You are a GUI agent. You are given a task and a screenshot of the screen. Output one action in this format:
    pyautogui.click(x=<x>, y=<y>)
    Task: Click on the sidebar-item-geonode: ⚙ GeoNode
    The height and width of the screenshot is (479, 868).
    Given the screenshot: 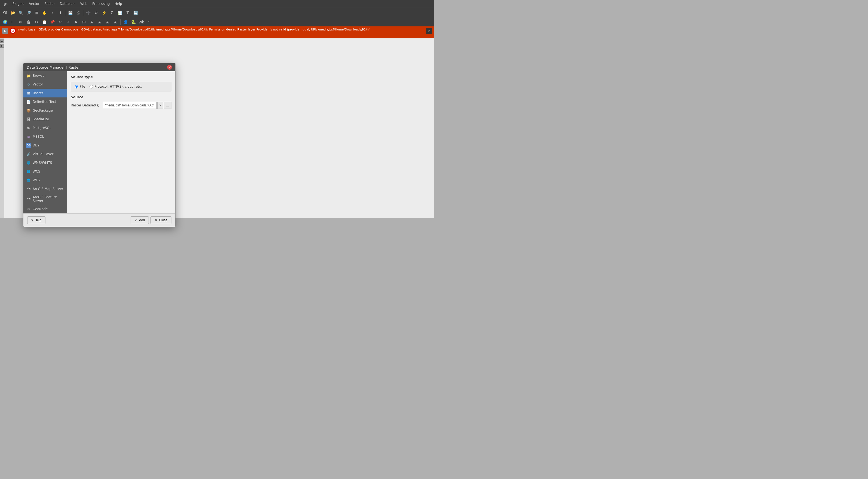 What is the action you would take?
    pyautogui.click(x=45, y=209)
    